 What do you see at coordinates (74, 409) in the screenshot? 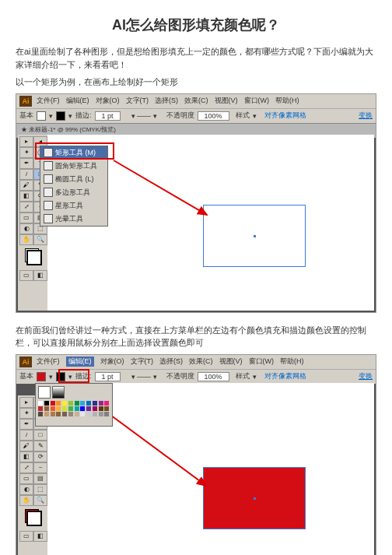
I see `swatch-grid` at bounding box center [74, 409].